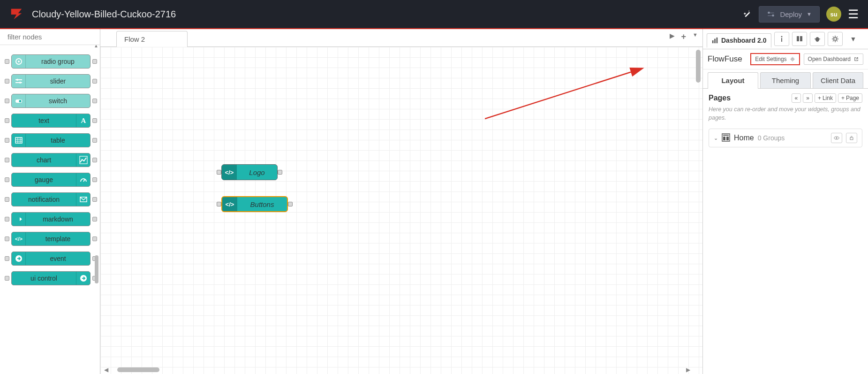 This screenshot has width=868, height=374. Describe the element at coordinates (44, 199) in the screenshot. I see `palette-node-label: notification` at that location.